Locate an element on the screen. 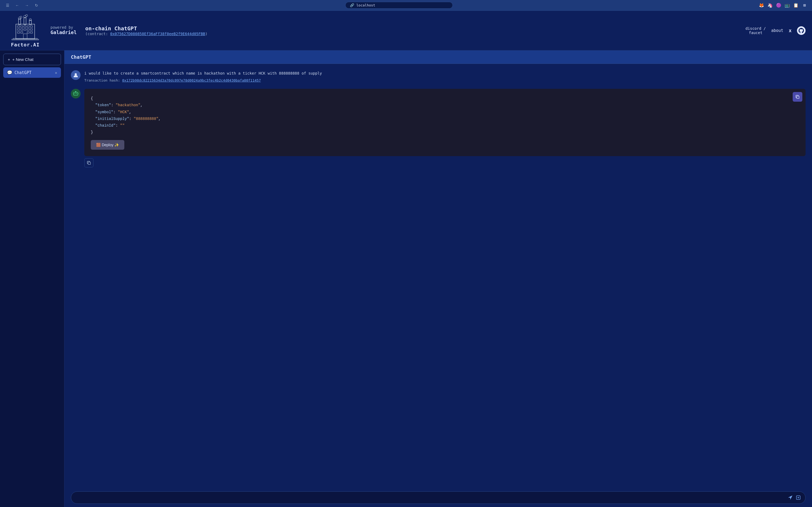 The image size is (812, 507). copy-response-button is located at coordinates (89, 163).